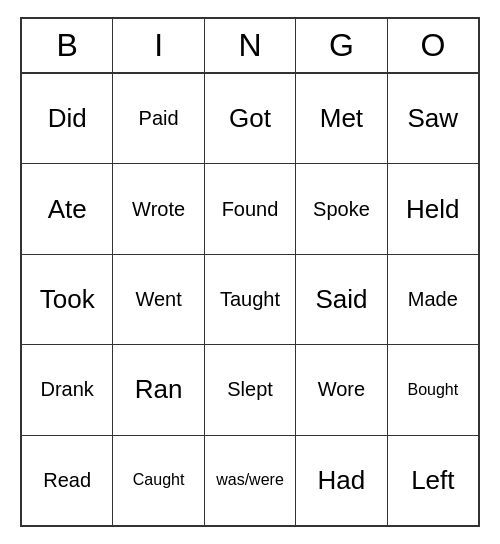  I want to click on header-letter-n: N, so click(250, 46).